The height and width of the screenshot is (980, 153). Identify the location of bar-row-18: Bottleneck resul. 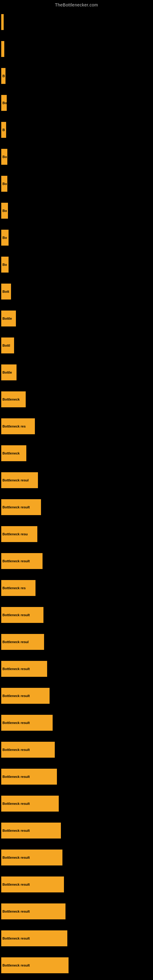
(76, 480).